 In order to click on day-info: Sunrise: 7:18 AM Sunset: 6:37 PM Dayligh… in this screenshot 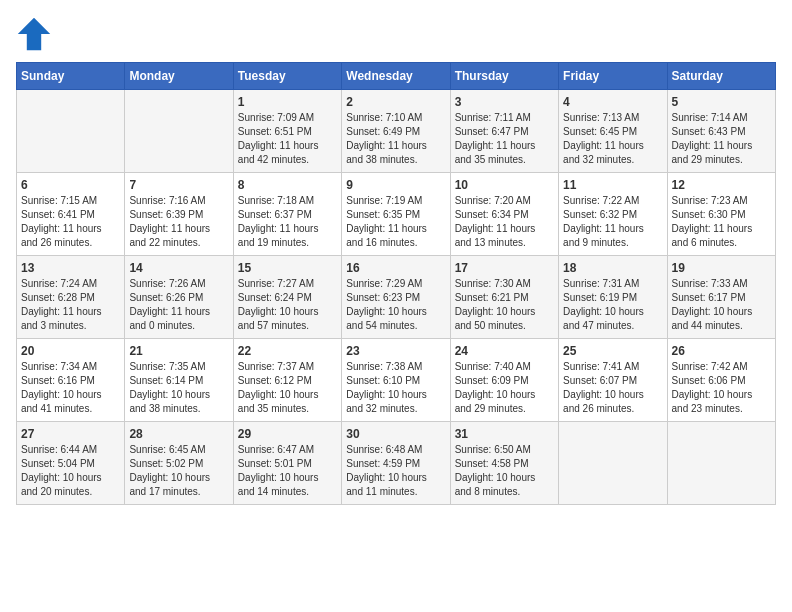, I will do `click(288, 222)`.